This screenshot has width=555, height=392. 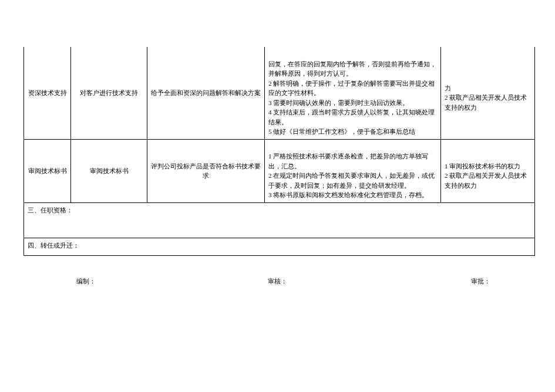 What do you see at coordinates (206, 171) in the screenshot?
I see `cell-text: 评判公司投标产品是否符合标书技术要求` at bounding box center [206, 171].